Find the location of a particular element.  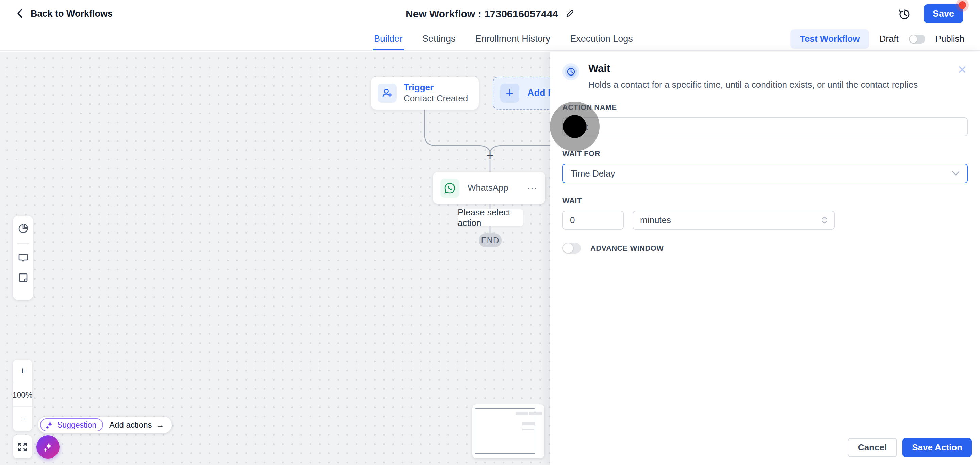

select-action-tooltip: Please select action is located at coordinates (490, 217).